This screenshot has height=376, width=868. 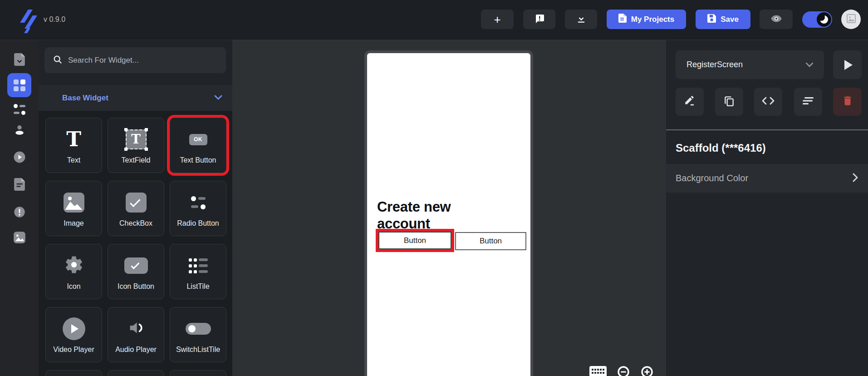 What do you see at coordinates (855, 178) in the screenshot?
I see `chevron-right-icon` at bounding box center [855, 178].